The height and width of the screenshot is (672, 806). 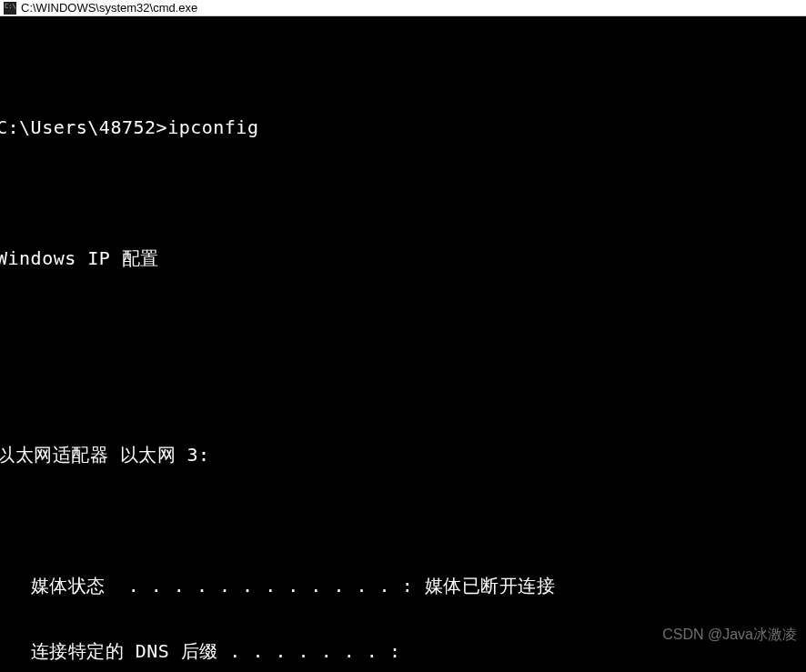 I want to click on adapter-row: 媒体状态 . . . . . . . . . . . . : 媒体已断开连接, so click(x=403, y=586).